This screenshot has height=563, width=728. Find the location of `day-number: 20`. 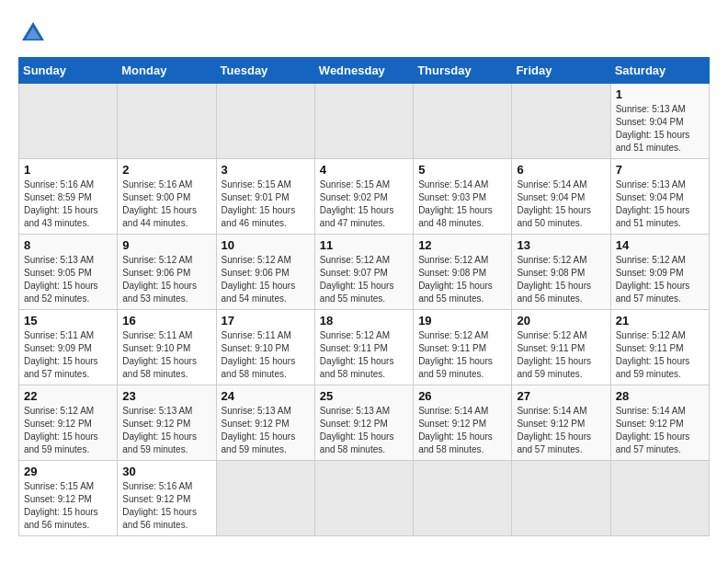

day-number: 20 is located at coordinates (561, 320).